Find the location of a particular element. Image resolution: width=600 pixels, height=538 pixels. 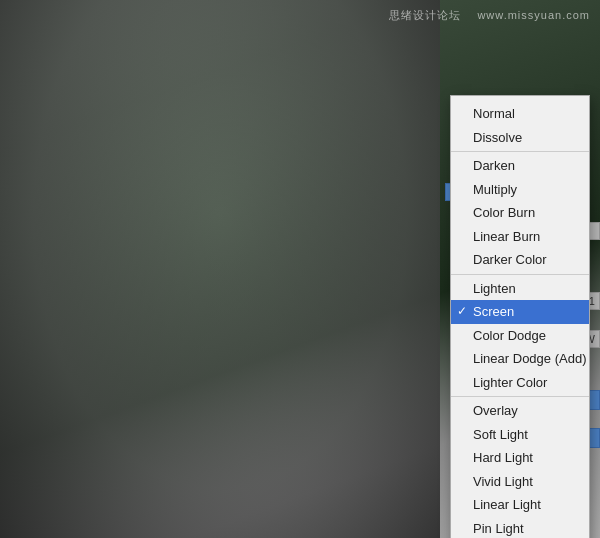

blend-mode-lighter-color: Lighter Color is located at coordinates (520, 383).